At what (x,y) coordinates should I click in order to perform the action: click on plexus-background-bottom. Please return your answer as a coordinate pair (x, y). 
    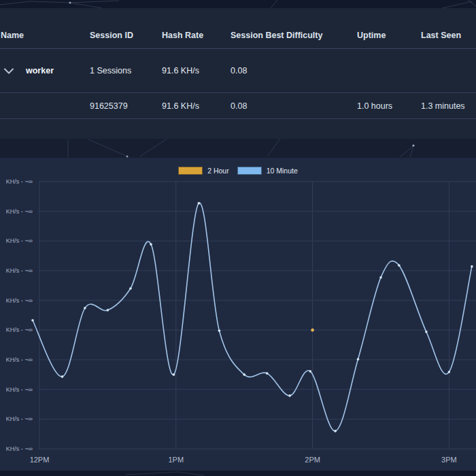
    Looking at the image, I should click on (238, 473).